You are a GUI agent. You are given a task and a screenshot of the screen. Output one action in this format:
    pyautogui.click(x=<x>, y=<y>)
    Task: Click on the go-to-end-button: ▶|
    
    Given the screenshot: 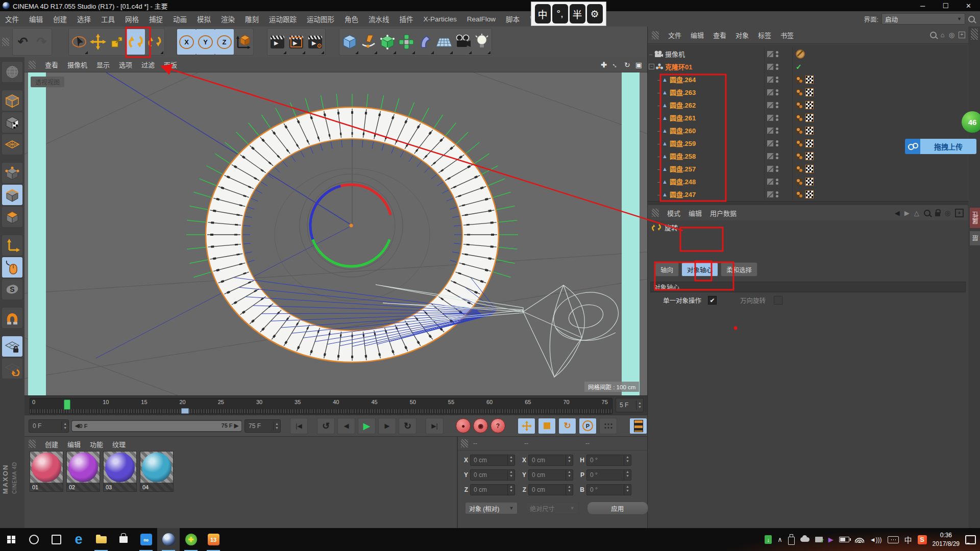 What is the action you would take?
    pyautogui.click(x=435, y=426)
    